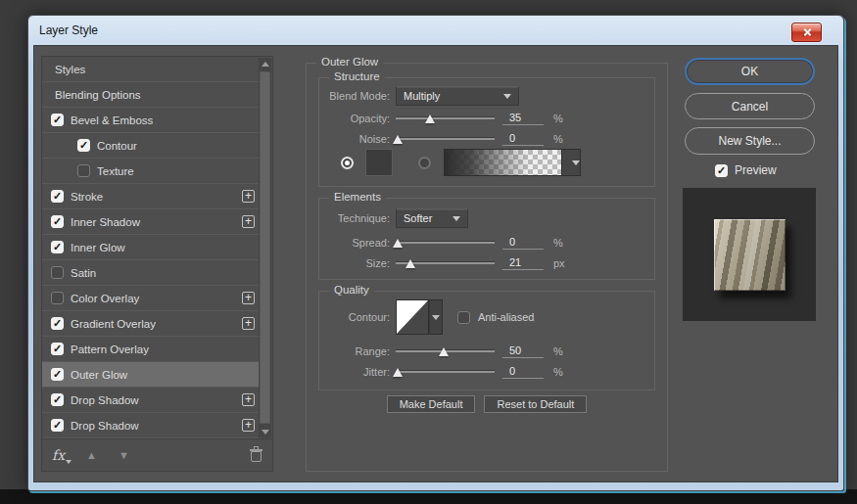  Describe the element at coordinates (151, 349) in the screenshot. I see `sidebar-item-pattern-overlay: Pattern Overlay` at that location.